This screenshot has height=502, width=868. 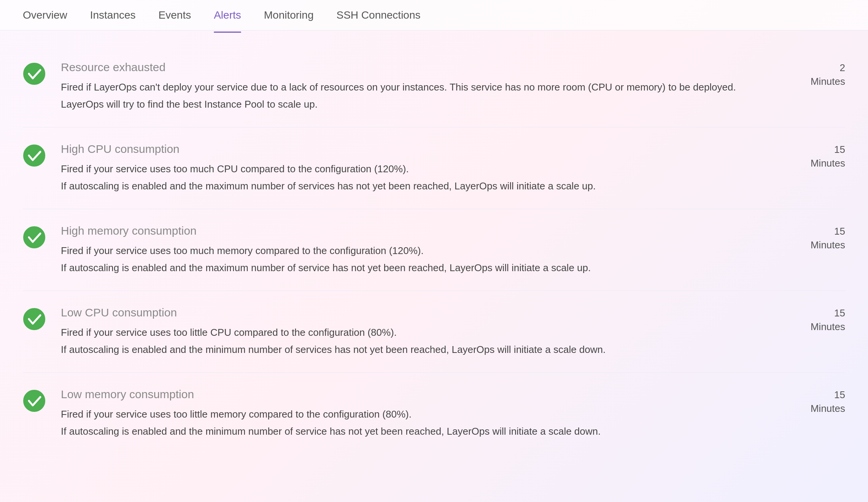 I want to click on check-icon-resource-exhausted, so click(x=34, y=74).